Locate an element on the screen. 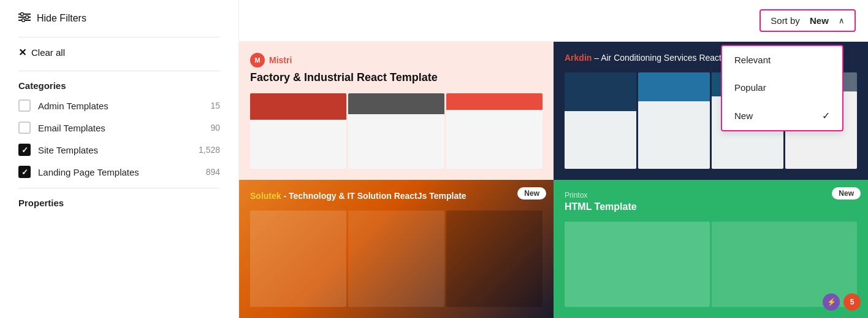 This screenshot has width=868, height=318. sort-option-relevant: Relevant is located at coordinates (782, 60).